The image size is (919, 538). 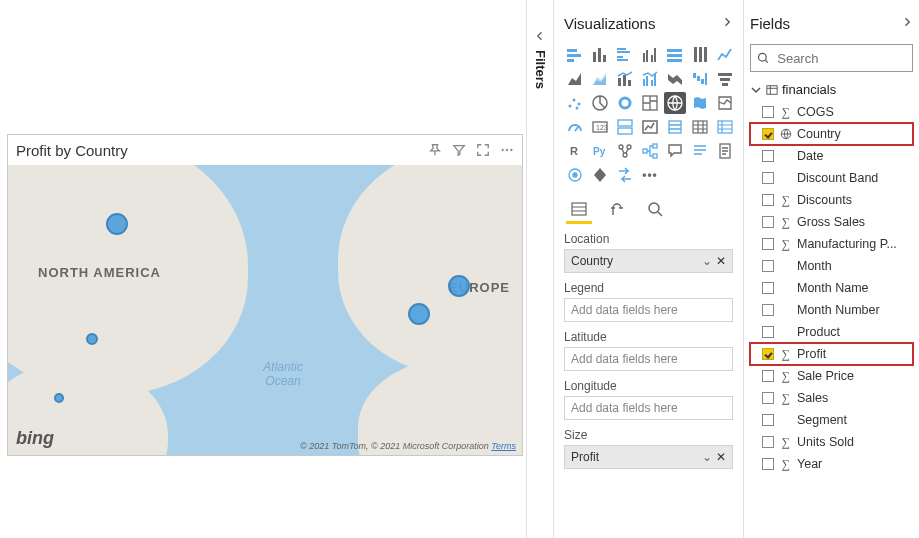 I want to click on paginated-report-icon, so click(x=725, y=151).